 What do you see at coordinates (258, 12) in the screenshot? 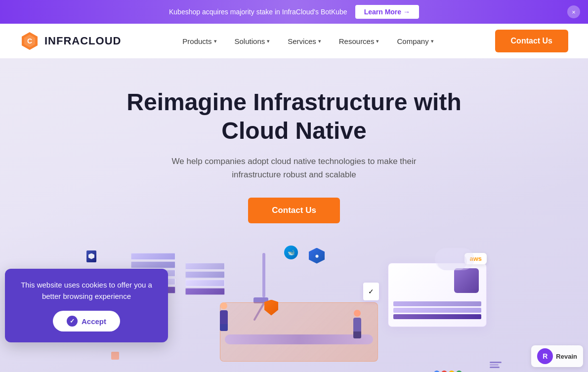
I see `announcement-text: Kubeshop acquires majority stake in Infr…` at bounding box center [258, 12].